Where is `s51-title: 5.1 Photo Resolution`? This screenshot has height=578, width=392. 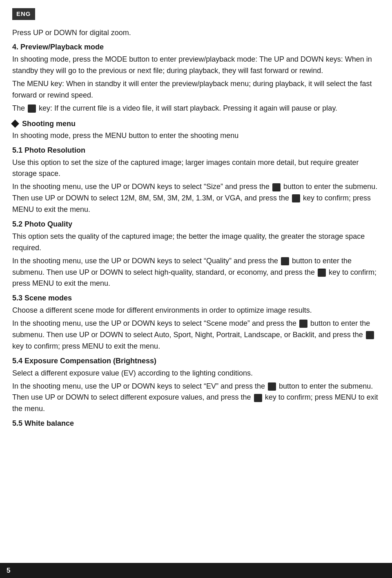 s51-title: 5.1 Photo Resolution is located at coordinates (196, 151).